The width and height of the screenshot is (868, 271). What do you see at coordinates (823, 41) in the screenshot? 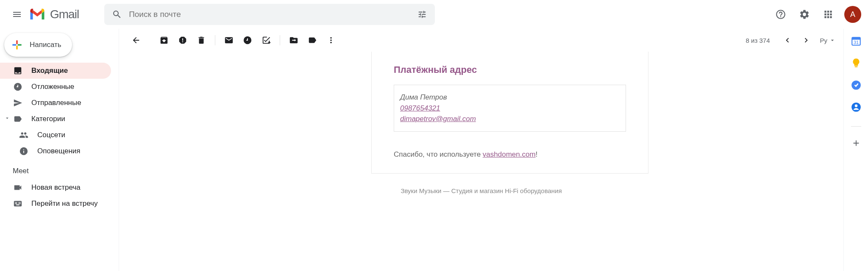
I see `lang-label: Ру` at bounding box center [823, 41].